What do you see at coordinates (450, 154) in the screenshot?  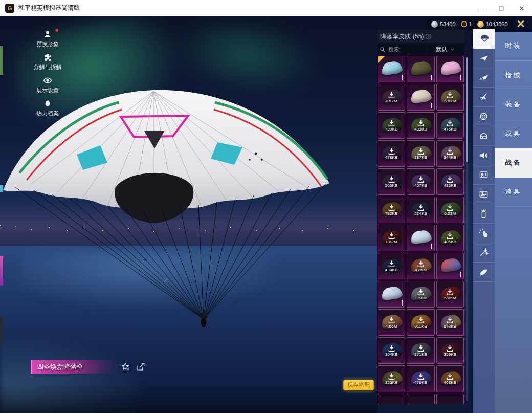 I see `download-overlay: 344KB` at bounding box center [450, 154].